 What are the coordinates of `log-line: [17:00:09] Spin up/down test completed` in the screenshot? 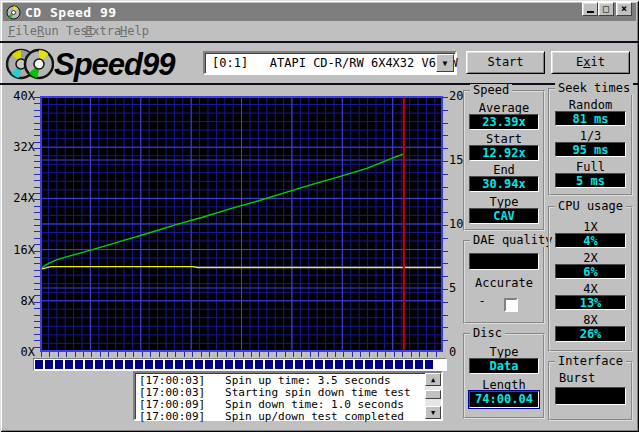 It's located at (272, 416).